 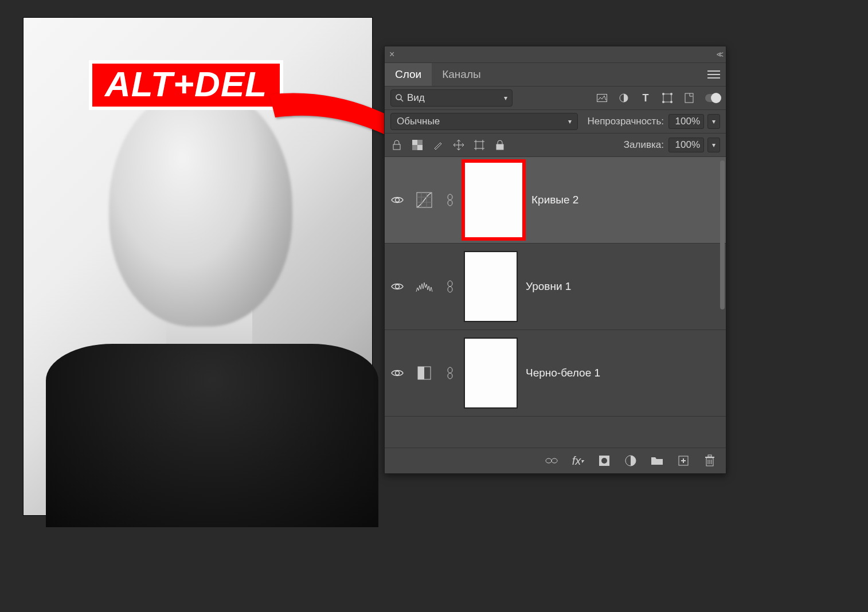 I want to click on filter-kind-label: Вид, so click(x=416, y=98).